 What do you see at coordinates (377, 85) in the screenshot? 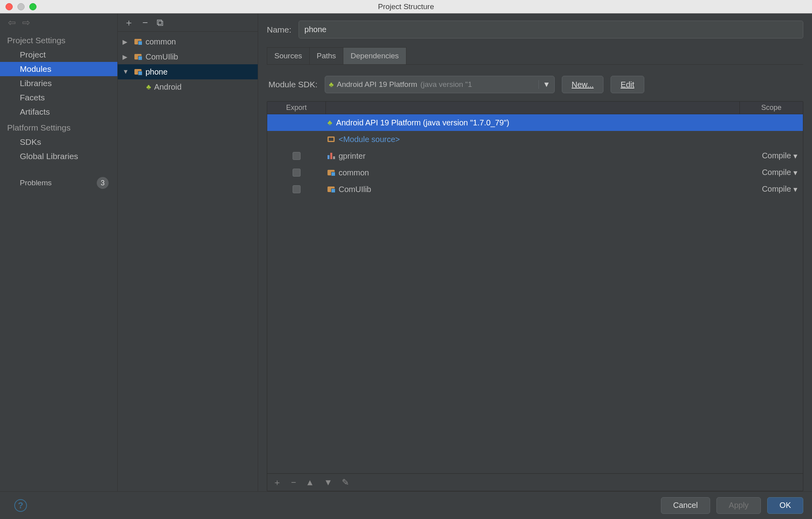
I see `combo-value: Android API 19 Platform` at bounding box center [377, 85].